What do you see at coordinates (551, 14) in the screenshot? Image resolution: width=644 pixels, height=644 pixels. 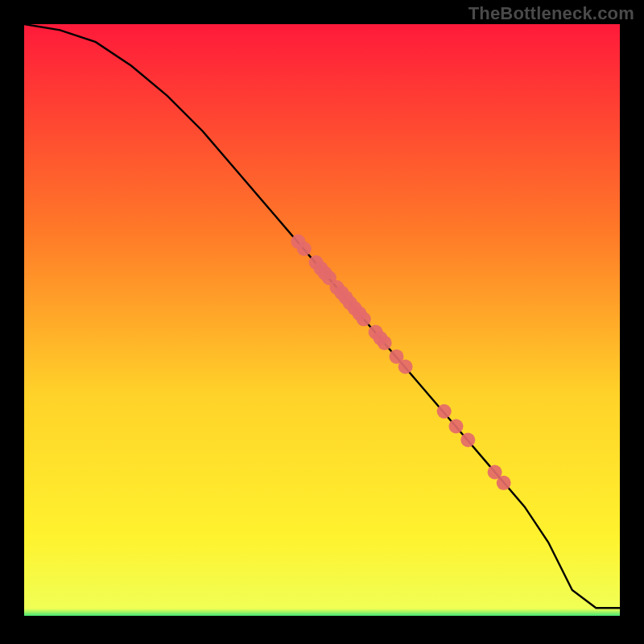 I see `watermark-text: TheBottleneck.com` at bounding box center [551, 14].